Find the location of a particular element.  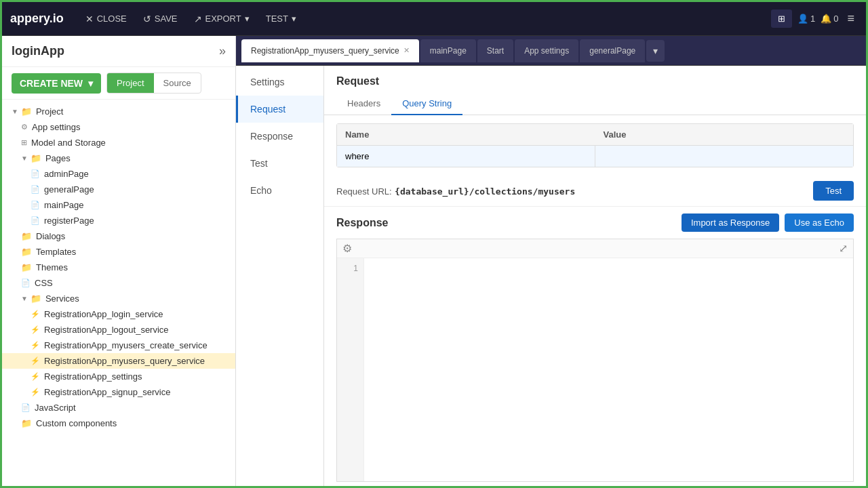

tree-item-signup-service: ⚡ RegistrationApp_signup_service is located at coordinates (119, 392).